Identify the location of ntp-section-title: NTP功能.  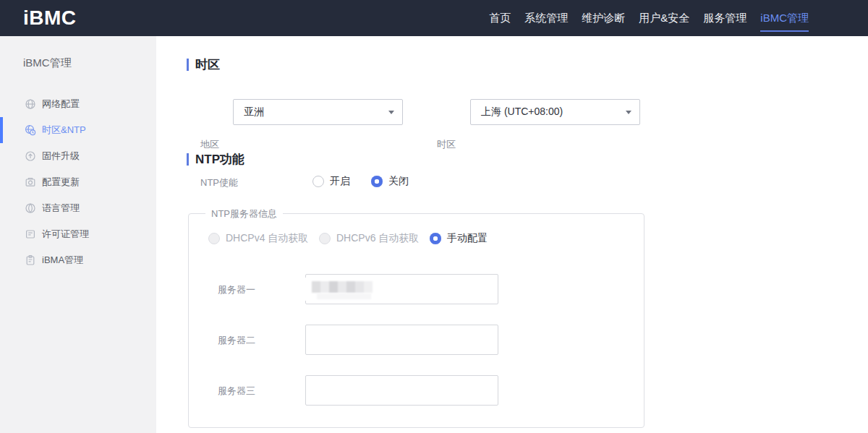
(216, 159).